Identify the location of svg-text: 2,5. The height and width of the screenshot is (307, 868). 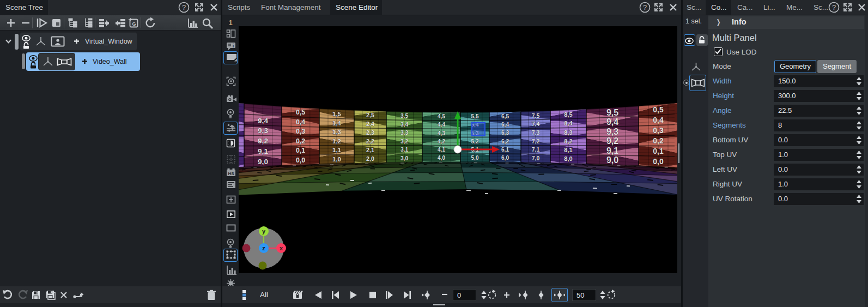
(371, 115).